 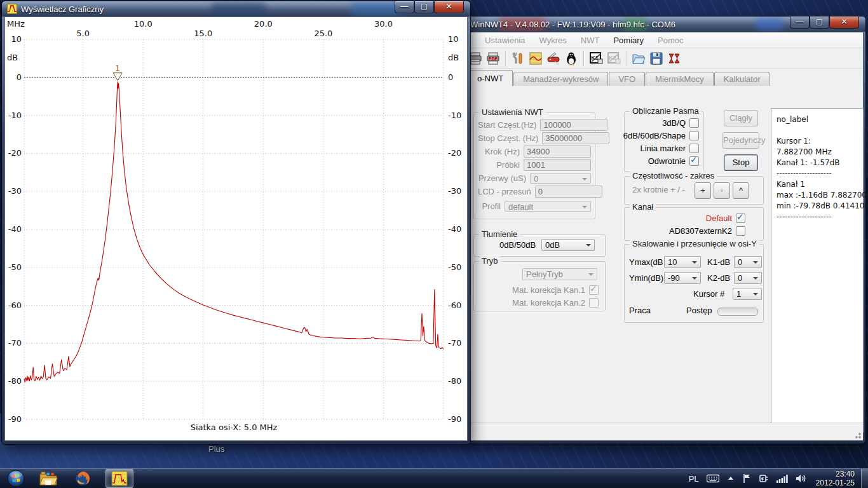 I want to click on x-tick-label: 30.0, so click(x=384, y=24).